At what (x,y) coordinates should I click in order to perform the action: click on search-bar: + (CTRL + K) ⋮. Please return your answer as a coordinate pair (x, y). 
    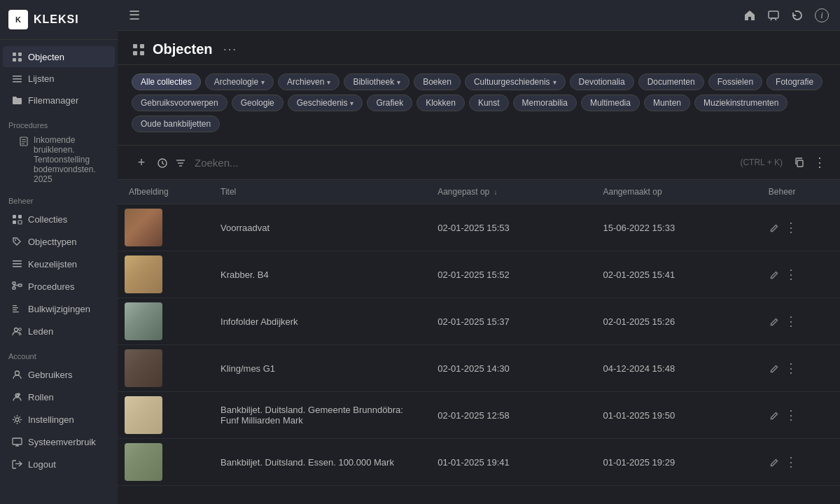
    Looking at the image, I should click on (479, 162).